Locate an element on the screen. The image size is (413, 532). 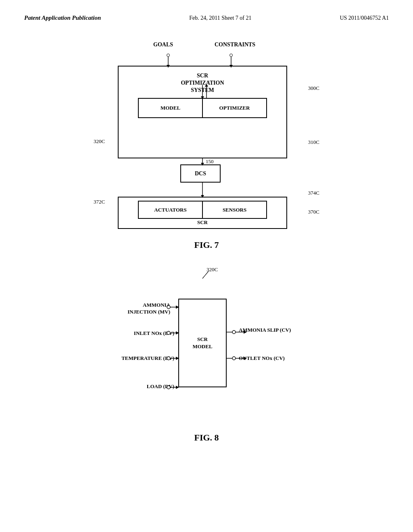
150-label: 150 is located at coordinates (210, 162).